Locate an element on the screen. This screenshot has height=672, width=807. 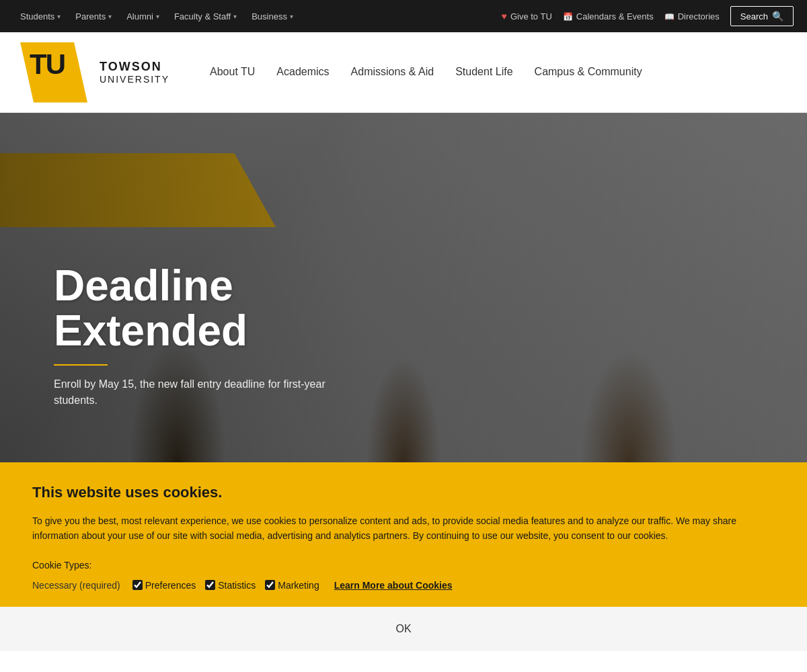
directories-label: Directories is located at coordinates (699, 16).